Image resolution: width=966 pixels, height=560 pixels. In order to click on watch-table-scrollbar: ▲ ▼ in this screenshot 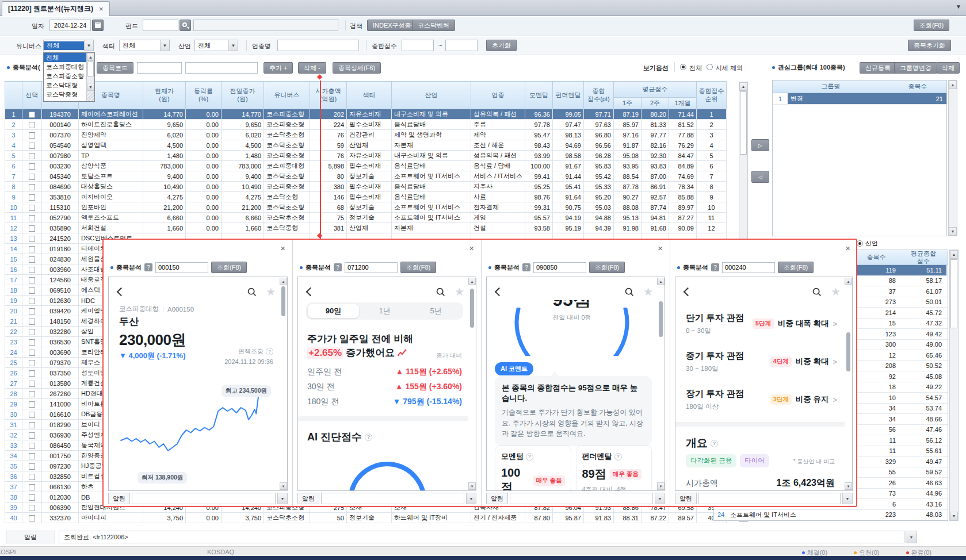, I will do `click(953, 158)`.